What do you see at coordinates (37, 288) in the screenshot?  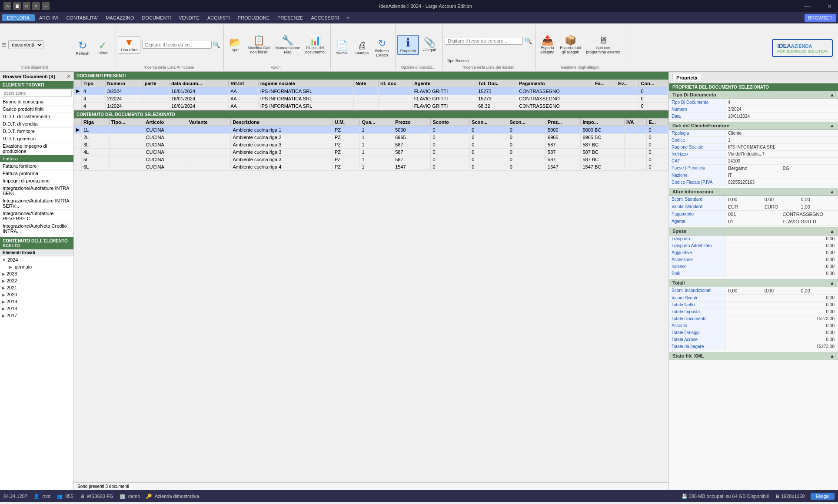 I see `tree-node-2021: ▶ 2021` at bounding box center [37, 288].